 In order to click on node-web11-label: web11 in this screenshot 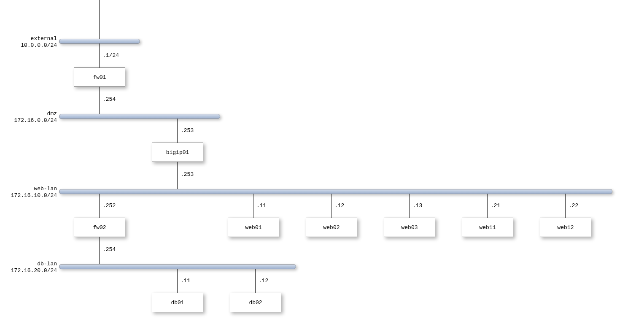, I will do `click(488, 228)`.